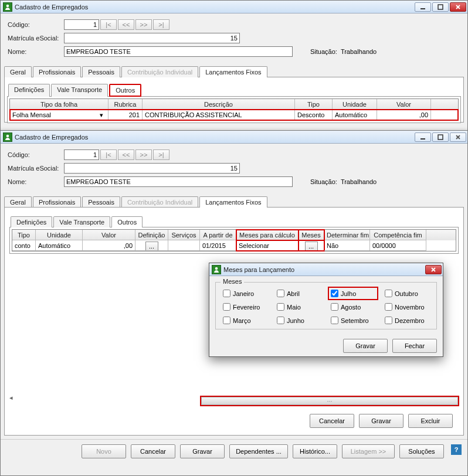 The width and height of the screenshot is (468, 476). Describe the element at coordinates (184, 235) in the screenshot. I see `col-servicos: Serviços` at that location.